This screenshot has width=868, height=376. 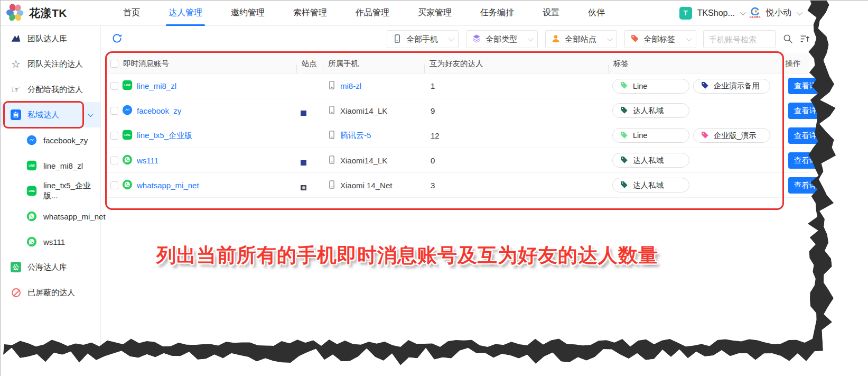 What do you see at coordinates (805, 40) in the screenshot?
I see `sort-icon` at bounding box center [805, 40].